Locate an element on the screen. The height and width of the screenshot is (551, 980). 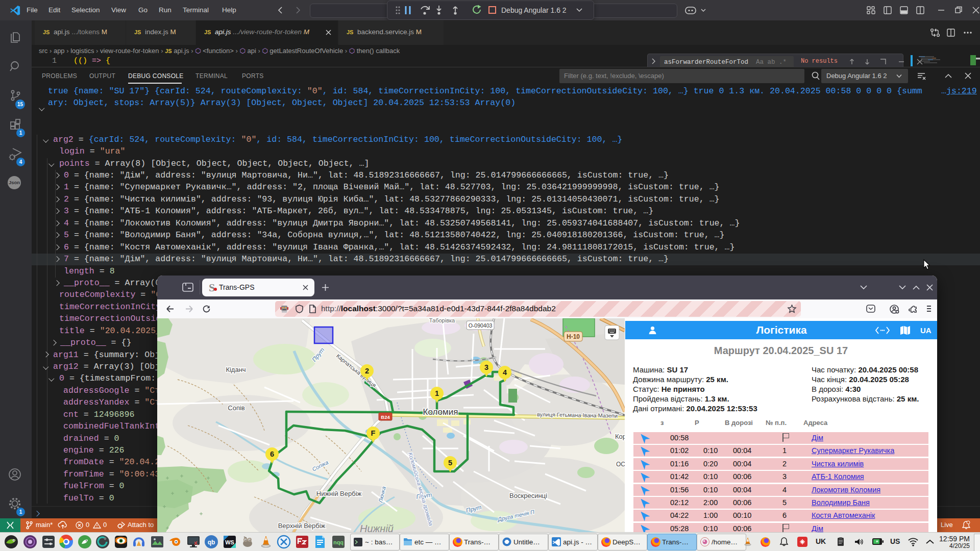
svg-text: 2 is located at coordinates (367, 371).